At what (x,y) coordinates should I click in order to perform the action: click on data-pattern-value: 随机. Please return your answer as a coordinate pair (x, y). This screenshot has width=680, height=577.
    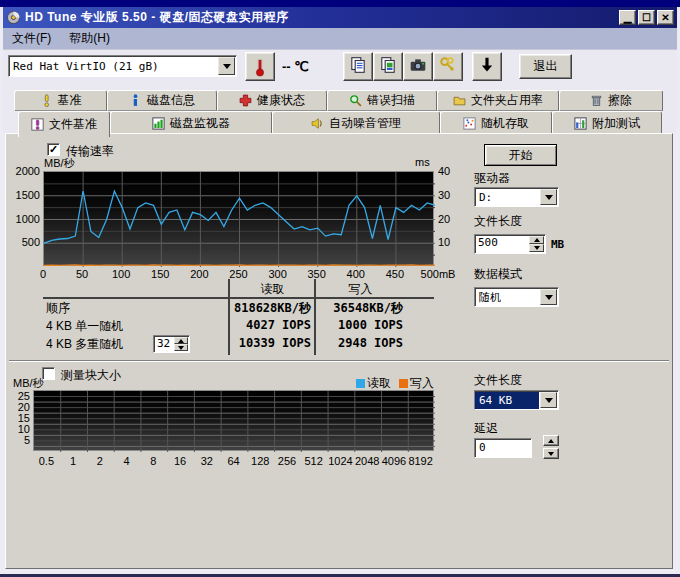
    Looking at the image, I should click on (507, 298).